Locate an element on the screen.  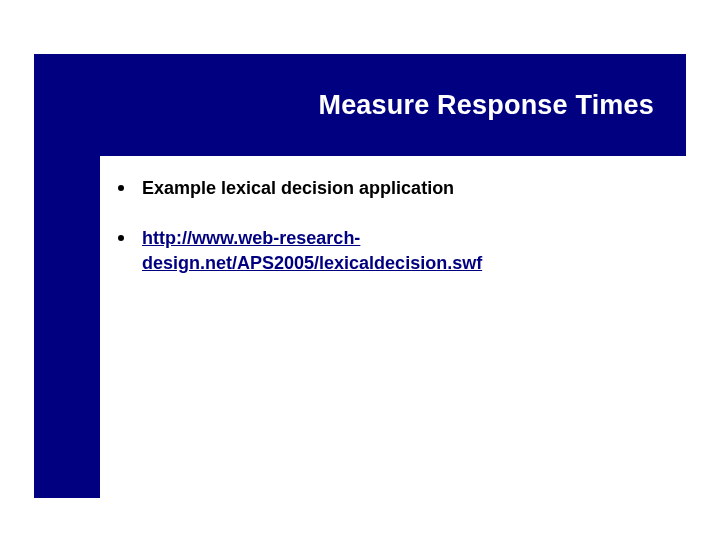
bullet-item: Example lexical decision application is located at coordinates (398, 188).